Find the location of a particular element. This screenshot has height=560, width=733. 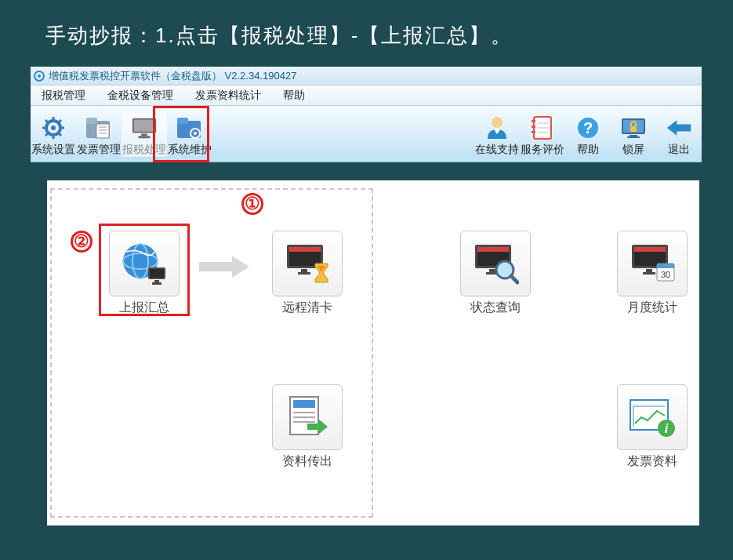

toolbar-online-support: 在线支持 is located at coordinates (497, 134).